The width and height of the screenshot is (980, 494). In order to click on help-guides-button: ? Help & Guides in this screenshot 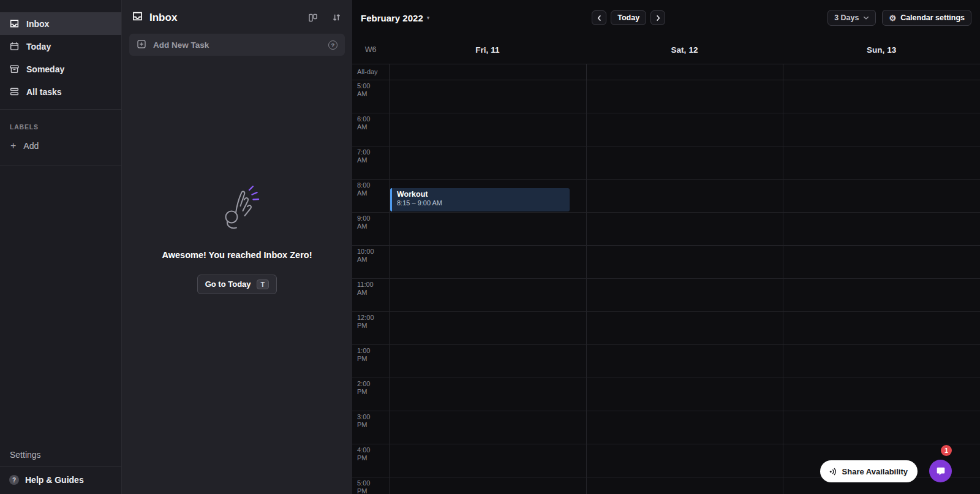, I will do `click(61, 481)`.